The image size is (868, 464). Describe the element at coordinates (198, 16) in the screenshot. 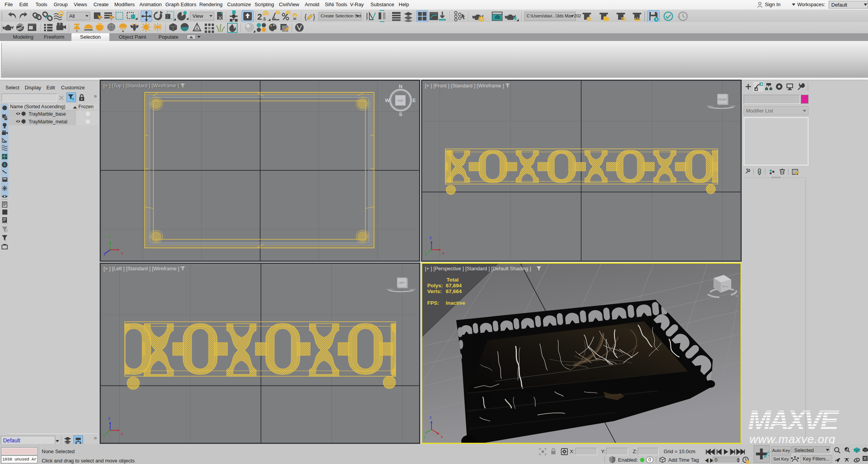

I see `svg-text: View` at that location.